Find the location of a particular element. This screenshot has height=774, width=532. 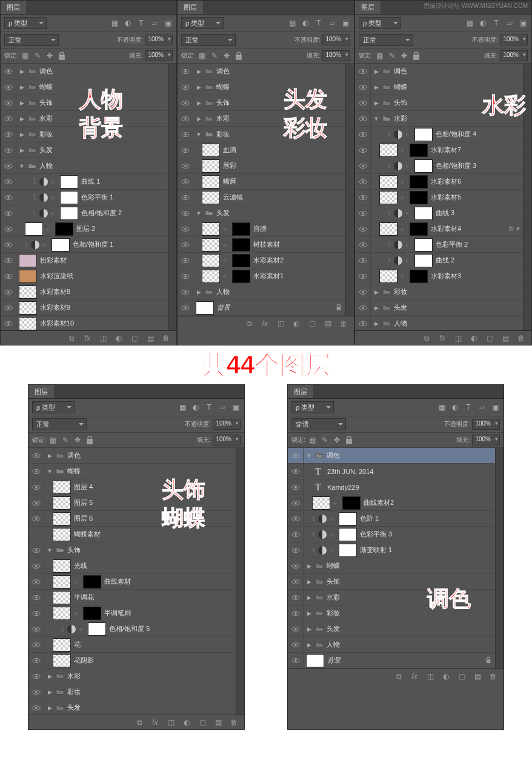

layer-row: ⤵⟐曲线 3 is located at coordinates (439, 213).